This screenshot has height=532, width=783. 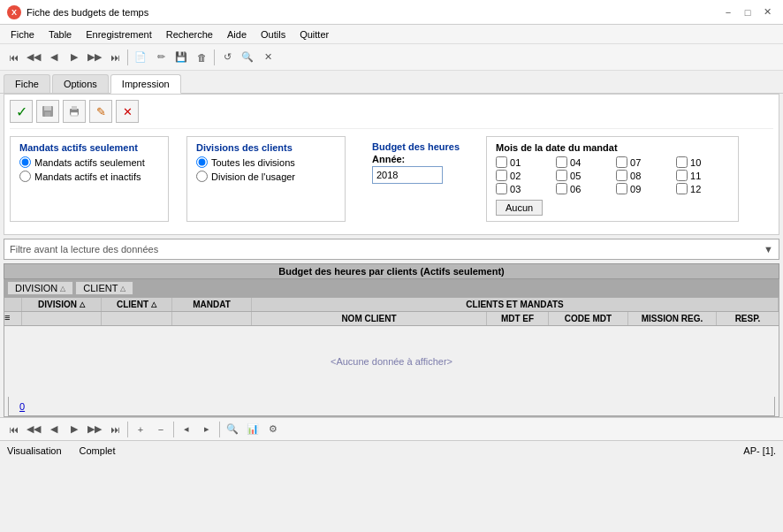 What do you see at coordinates (748, 12) in the screenshot?
I see `maximize-button: □` at bounding box center [748, 12].